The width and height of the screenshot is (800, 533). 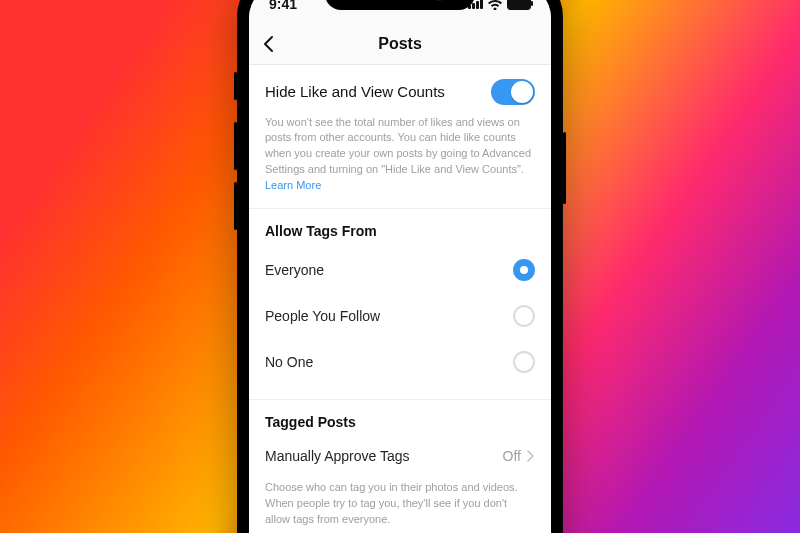 I want to click on radio-selected-icon, so click(x=524, y=270).